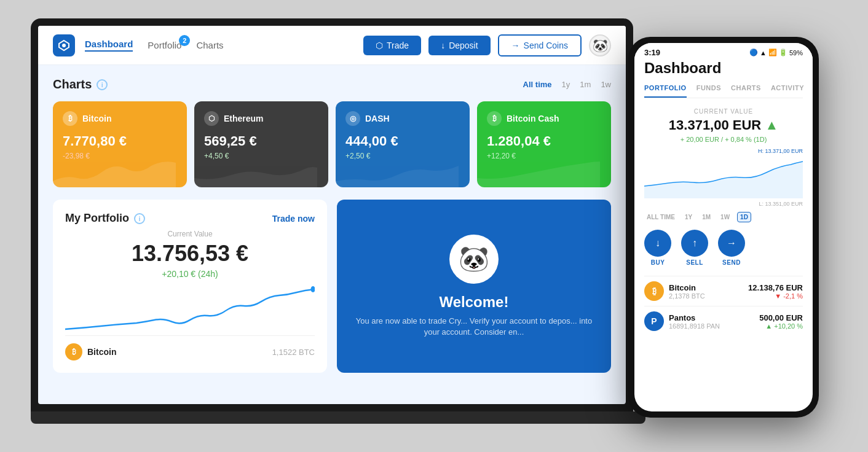 The image size is (868, 452). What do you see at coordinates (516, 45) in the screenshot?
I see `send-icon: →` at bounding box center [516, 45].